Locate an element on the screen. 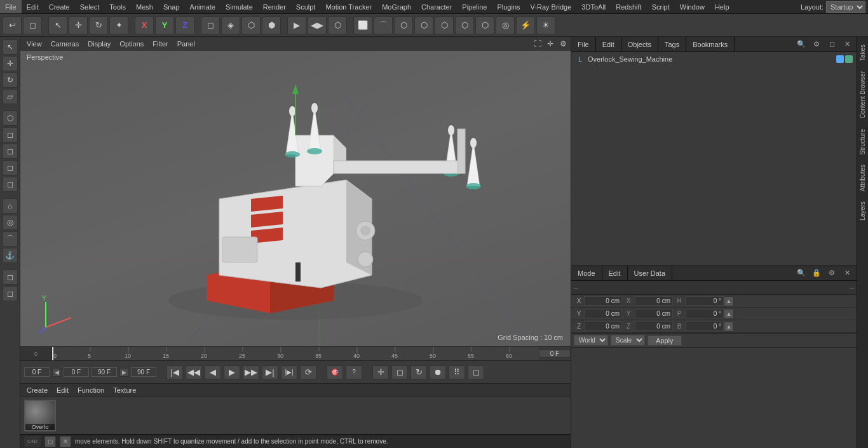 The width and height of the screenshot is (868, 448). menu-plugins: Plugins is located at coordinates (508, 6).